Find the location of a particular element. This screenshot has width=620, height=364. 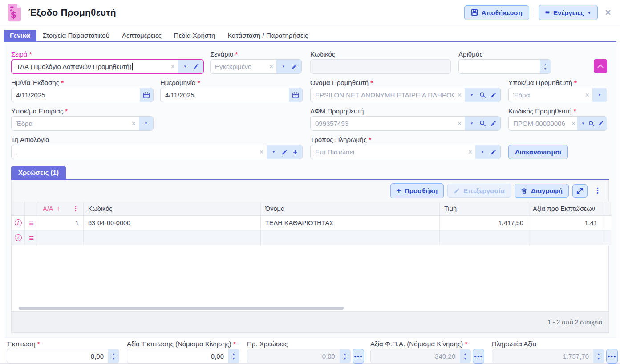

tab-stoixeia-parastatikou: Στοιχεία Παραστατικού is located at coordinates (76, 36).